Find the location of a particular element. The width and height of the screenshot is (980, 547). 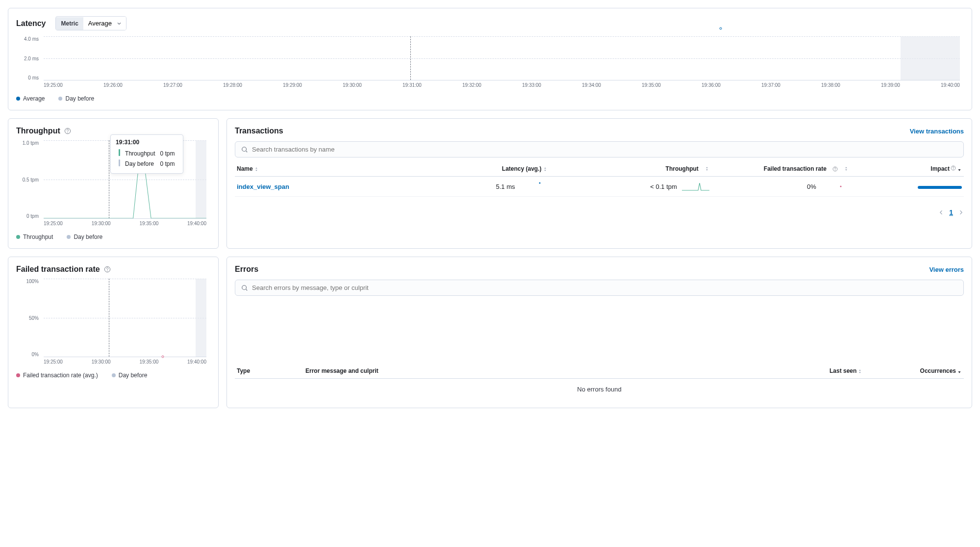

x-tick: 19:30:00 is located at coordinates (101, 225).